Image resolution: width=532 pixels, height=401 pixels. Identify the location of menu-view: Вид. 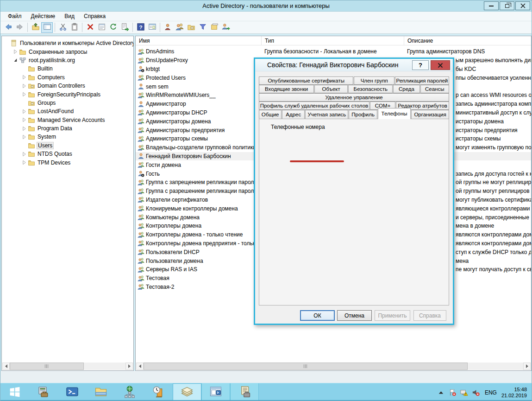
(69, 16).